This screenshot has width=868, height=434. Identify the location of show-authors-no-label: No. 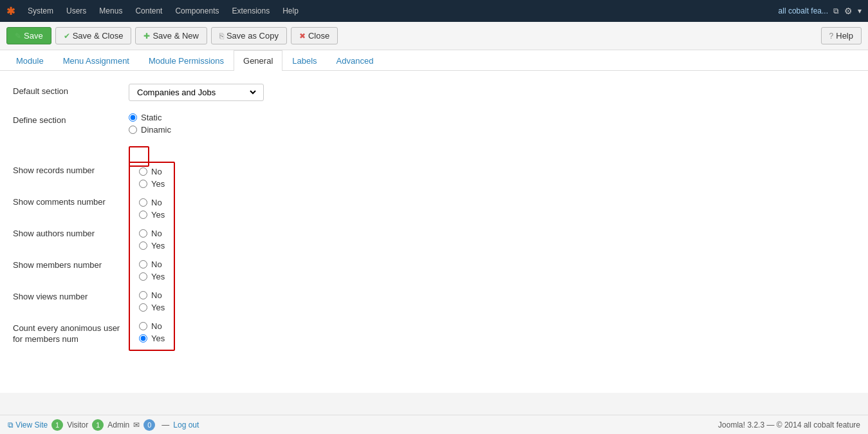
(157, 233).